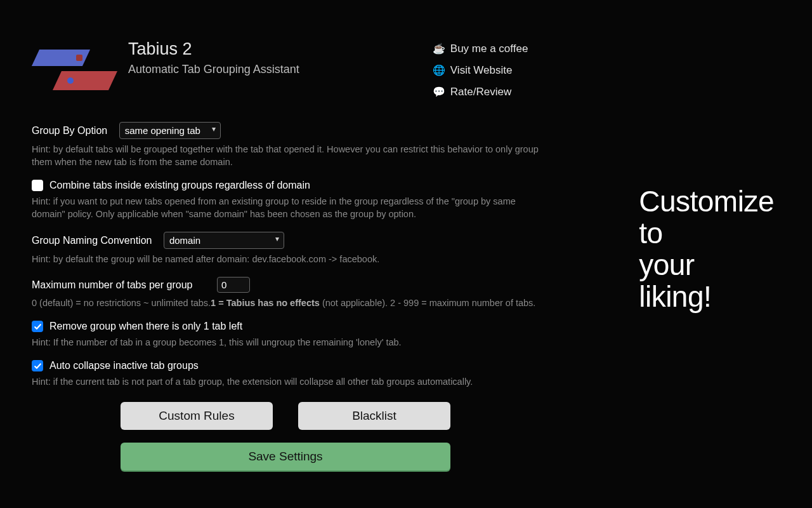  Describe the element at coordinates (285, 457) in the screenshot. I see `save-settings-button: Save Settings` at that location.